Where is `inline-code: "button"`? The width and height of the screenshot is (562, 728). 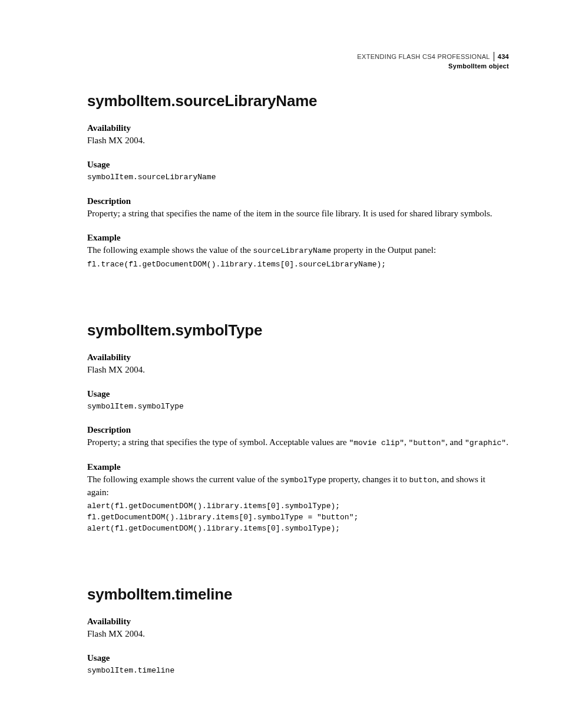 inline-code: "button" is located at coordinates (427, 443).